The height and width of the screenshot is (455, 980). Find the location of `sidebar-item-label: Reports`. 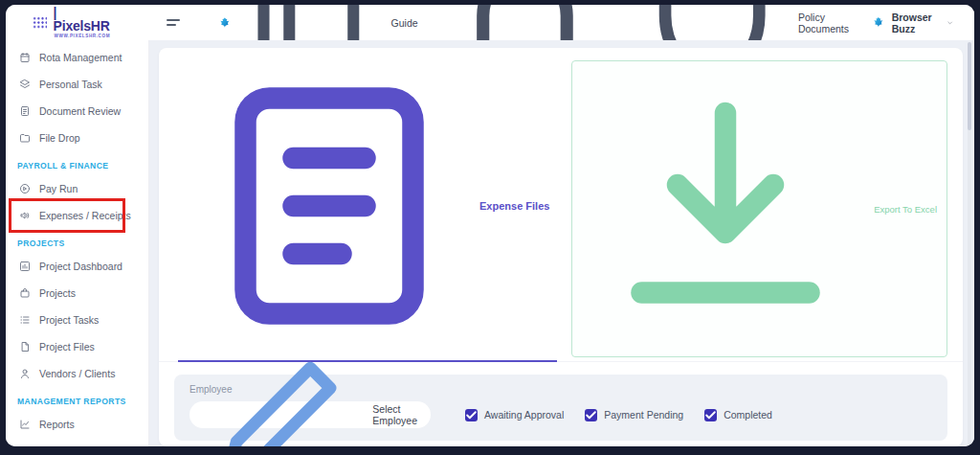

sidebar-item-label: Reports is located at coordinates (57, 424).